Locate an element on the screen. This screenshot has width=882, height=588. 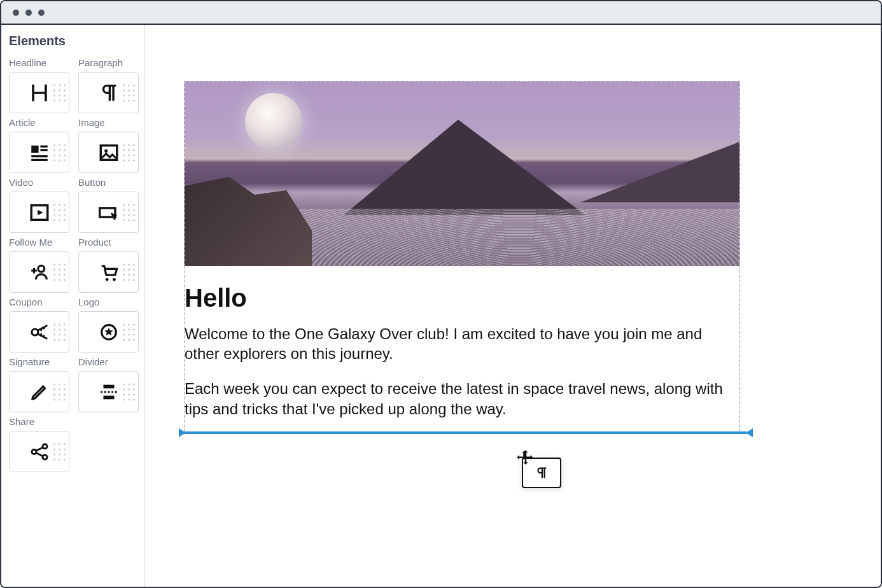
element-tile-headline is located at coordinates (39, 93).